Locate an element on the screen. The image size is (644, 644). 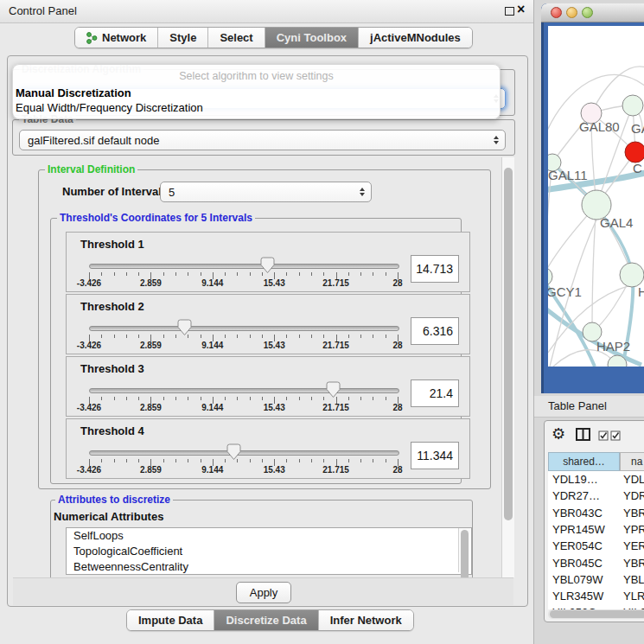
control-panel-titlebar: Control Panel × is located at coordinates (266, 12).